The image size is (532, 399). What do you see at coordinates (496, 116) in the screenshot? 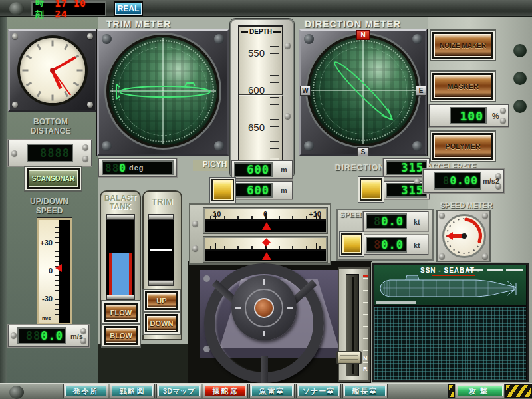
I see `masker-pct-unit: %` at bounding box center [496, 116].